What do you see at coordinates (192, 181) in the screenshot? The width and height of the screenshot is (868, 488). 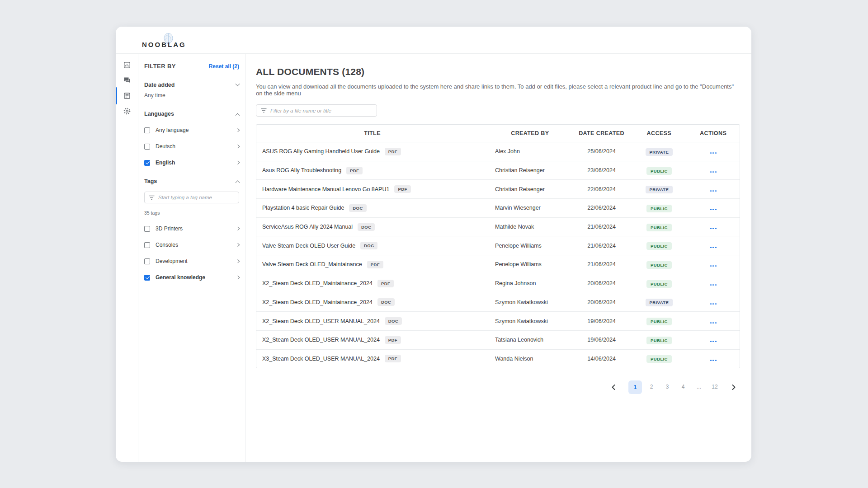 I see `section-tags: Tags` at bounding box center [192, 181].